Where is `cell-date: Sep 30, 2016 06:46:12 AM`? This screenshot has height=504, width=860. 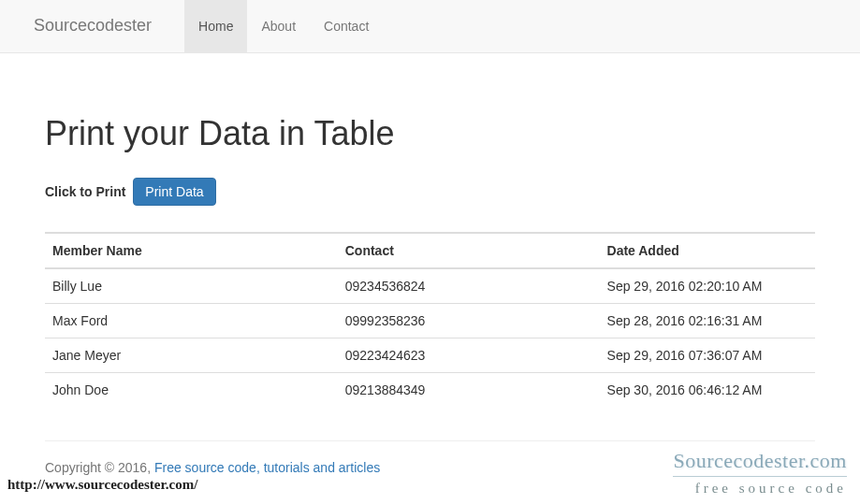
cell-date: Sep 30, 2016 06:46:12 AM is located at coordinates (707, 391).